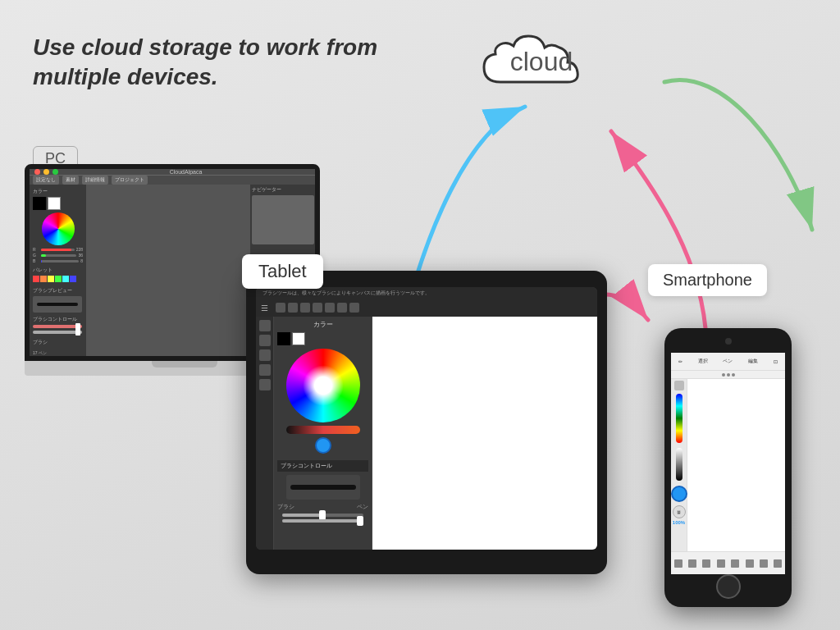 Image resolution: width=840 pixels, height=630 pixels. What do you see at coordinates (323, 445) in the screenshot?
I see `color-picker-dot` at bounding box center [323, 445].